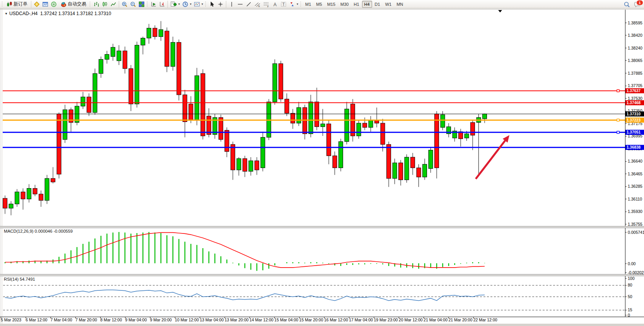 This screenshot has width=644, height=326. Describe the element at coordinates (63, 4) in the screenshot. I see `autotrading-icon` at that location.